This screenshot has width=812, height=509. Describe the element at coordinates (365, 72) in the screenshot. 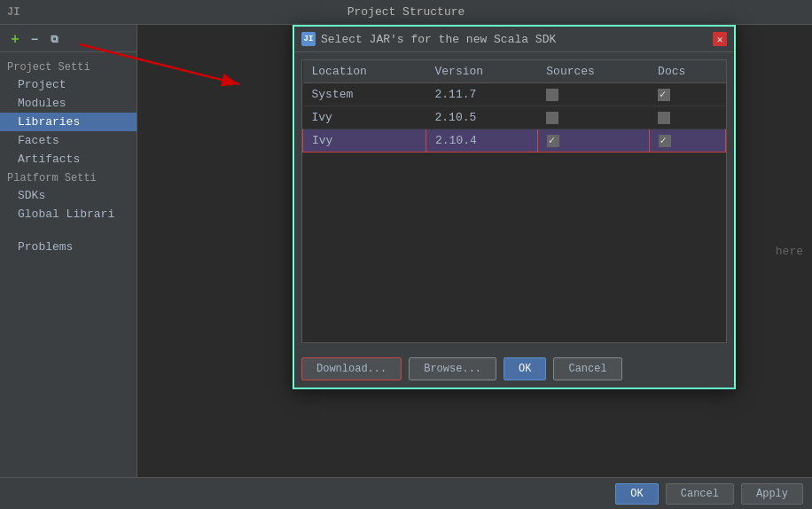

I see `col-location: Location` at that location.